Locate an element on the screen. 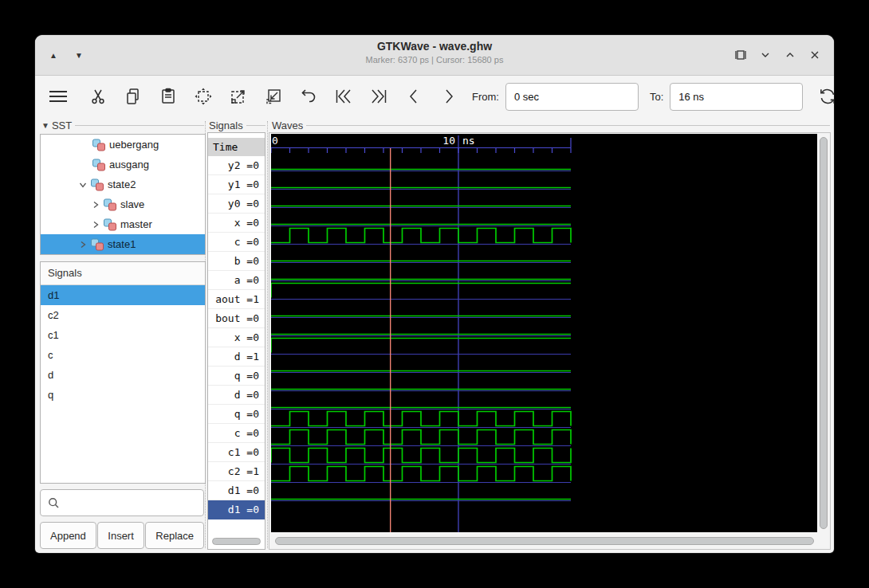 Image resolution: width=869 pixels, height=588 pixels. paste-icon is located at coordinates (168, 96).